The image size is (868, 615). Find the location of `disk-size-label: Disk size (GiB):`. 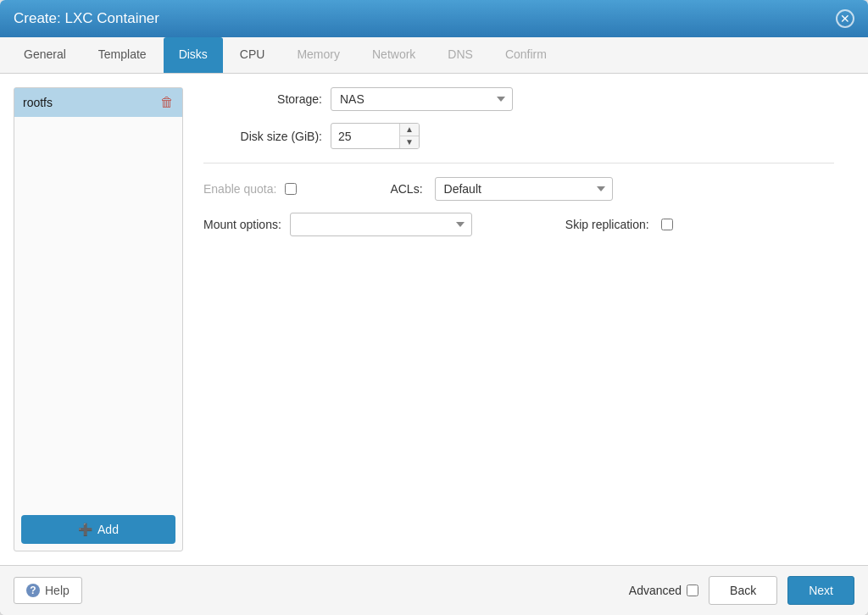

disk-size-label: Disk size (GiB): is located at coordinates (263, 136).